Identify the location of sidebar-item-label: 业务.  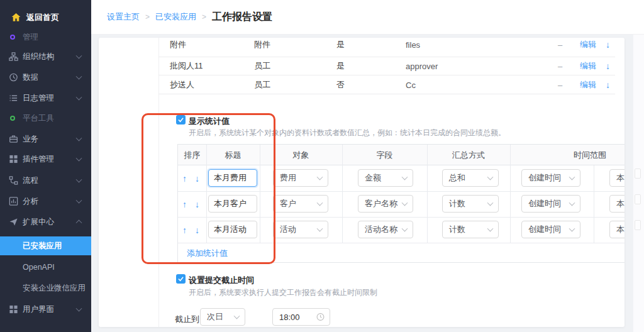
(30, 140).